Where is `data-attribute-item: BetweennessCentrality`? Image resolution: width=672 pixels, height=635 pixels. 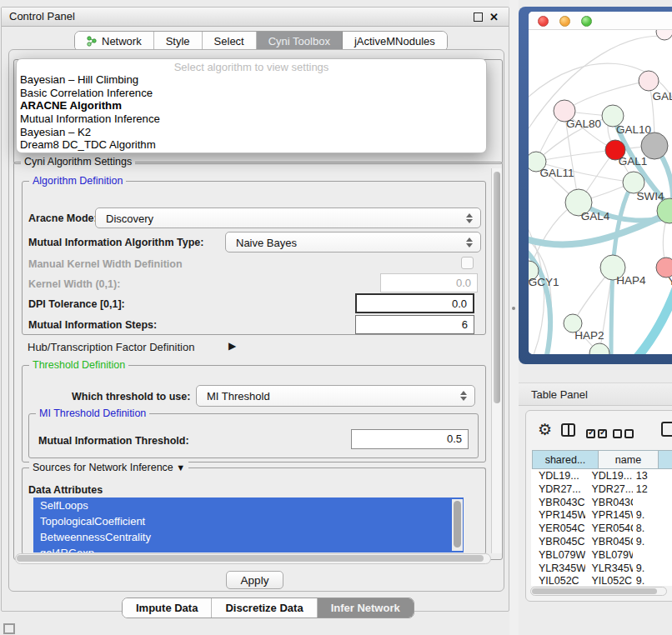 data-attribute-item: BetweennessCentrality is located at coordinates (248, 537).